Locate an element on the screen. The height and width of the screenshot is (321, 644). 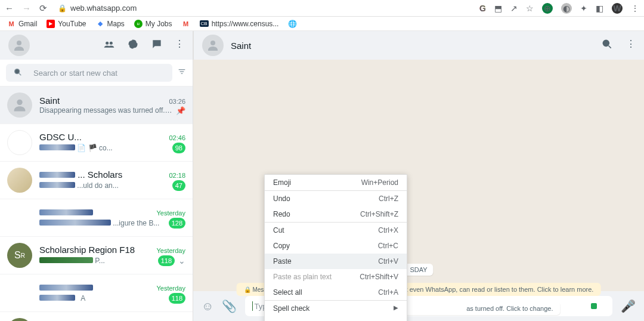
share-icon: ↗ is located at coordinates (514, 8).